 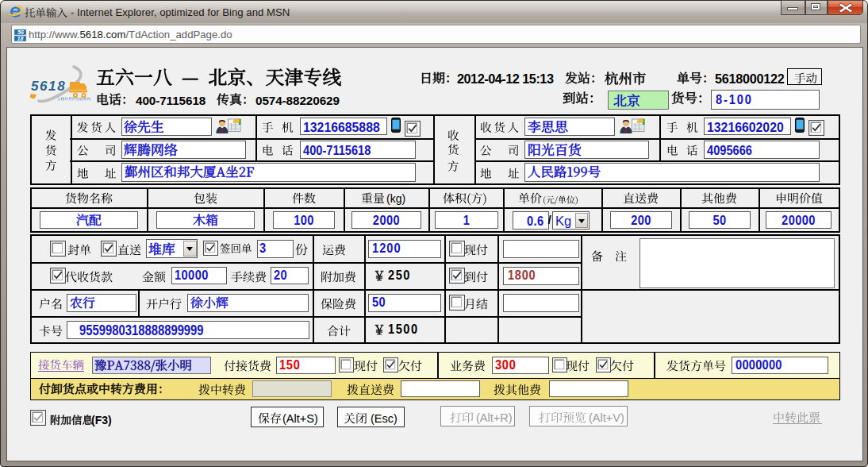 What do you see at coordinates (48, 86) in the screenshot?
I see `svg-text: 5618` at bounding box center [48, 86].